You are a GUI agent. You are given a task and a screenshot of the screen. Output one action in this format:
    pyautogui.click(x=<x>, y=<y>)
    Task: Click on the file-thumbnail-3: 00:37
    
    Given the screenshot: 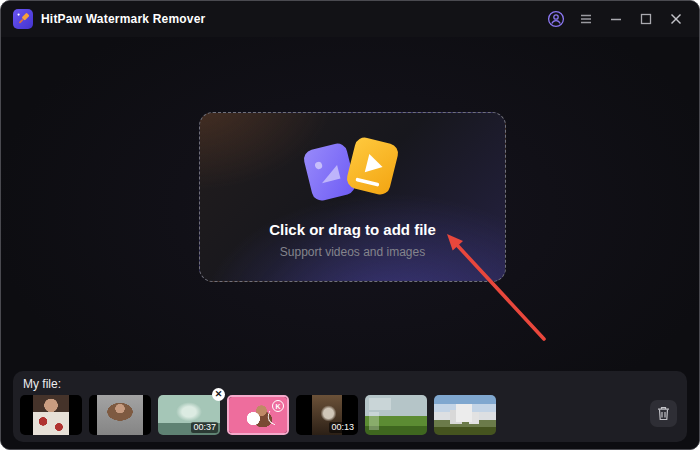 What is the action you would take?
    pyautogui.click(x=189, y=415)
    